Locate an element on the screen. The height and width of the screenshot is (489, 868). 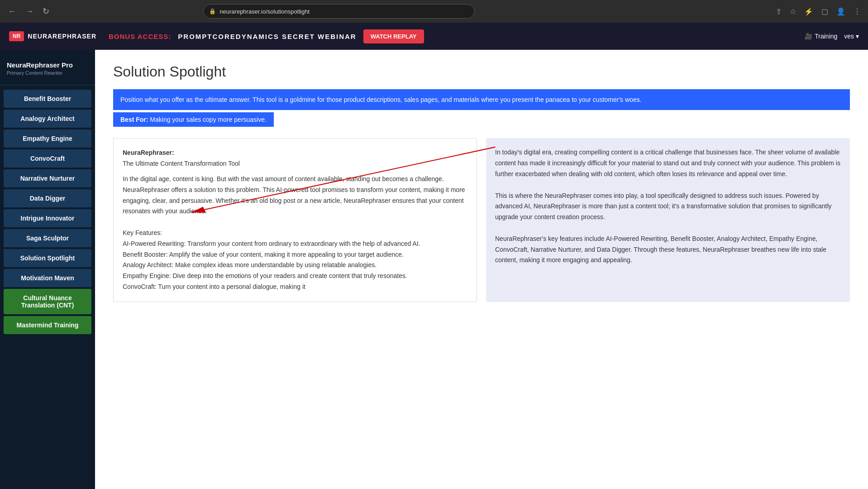
sidebar-item-narrative-nurturer: Narrative Nurturer is located at coordinates (48, 178).